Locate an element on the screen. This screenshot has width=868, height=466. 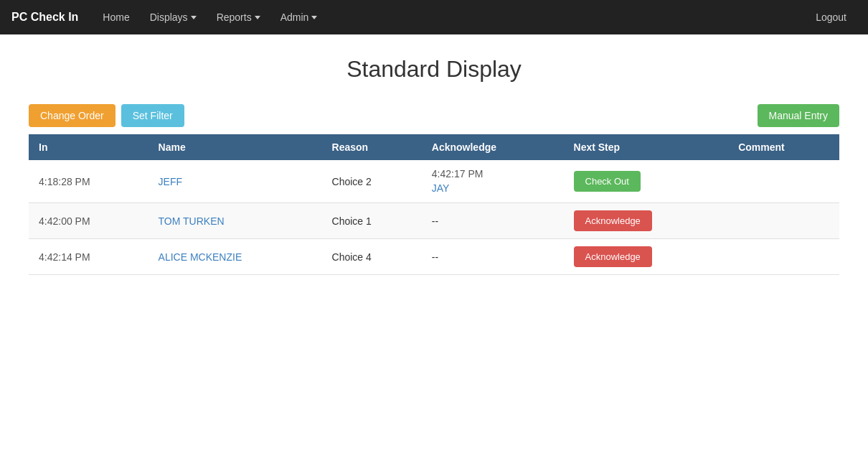
checkout-button: Check Out is located at coordinates (607, 181).